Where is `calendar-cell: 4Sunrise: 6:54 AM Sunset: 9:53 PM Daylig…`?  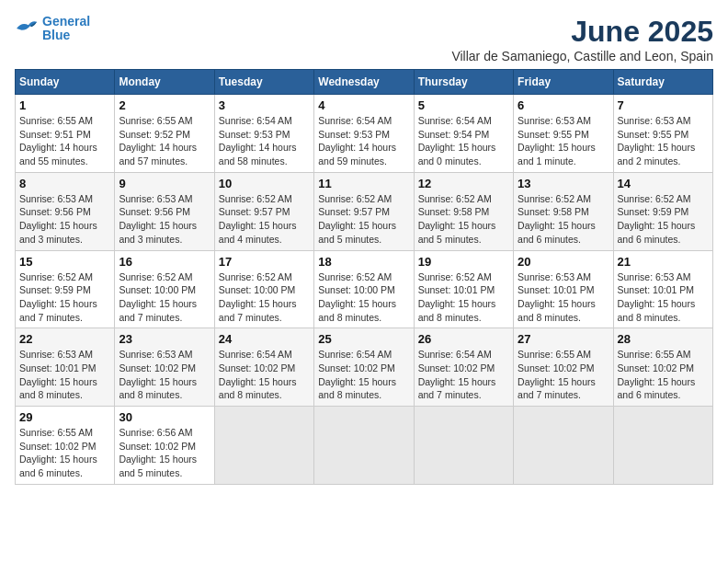
calendar-cell: 4Sunrise: 6:54 AM Sunset: 9:53 PM Daylig… is located at coordinates (364, 134).